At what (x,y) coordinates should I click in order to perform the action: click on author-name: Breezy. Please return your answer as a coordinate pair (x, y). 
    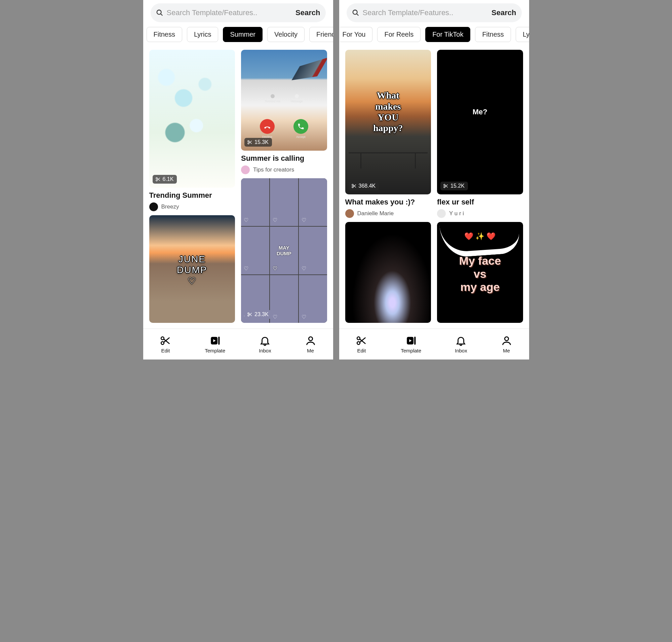
    Looking at the image, I should click on (170, 207).